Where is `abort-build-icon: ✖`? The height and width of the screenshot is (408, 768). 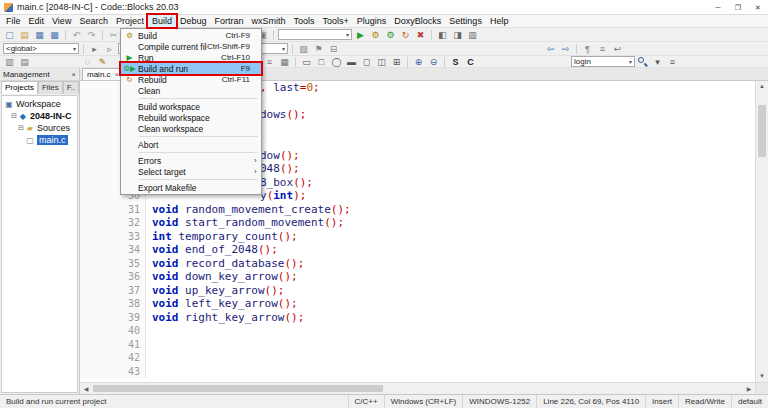 abort-build-icon: ✖ is located at coordinates (420, 35).